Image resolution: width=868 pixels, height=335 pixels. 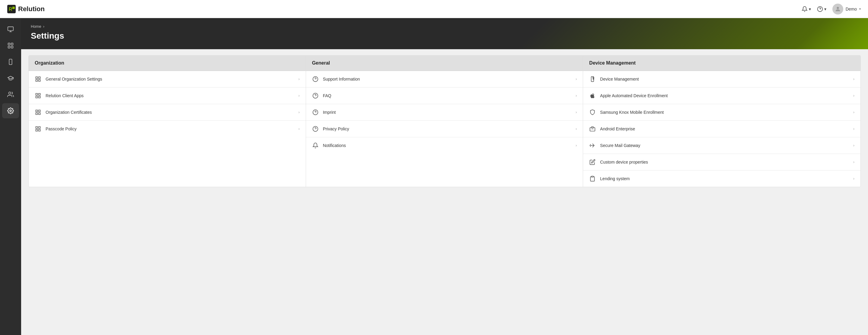 I want to click on apple-icon, so click(x=592, y=96).